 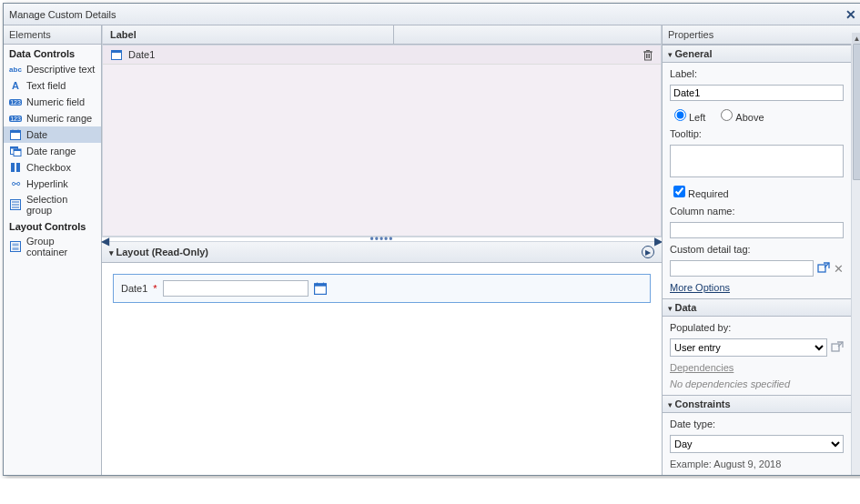 I want to click on section-layout-controls: Layout Controls, so click(x=53, y=226).